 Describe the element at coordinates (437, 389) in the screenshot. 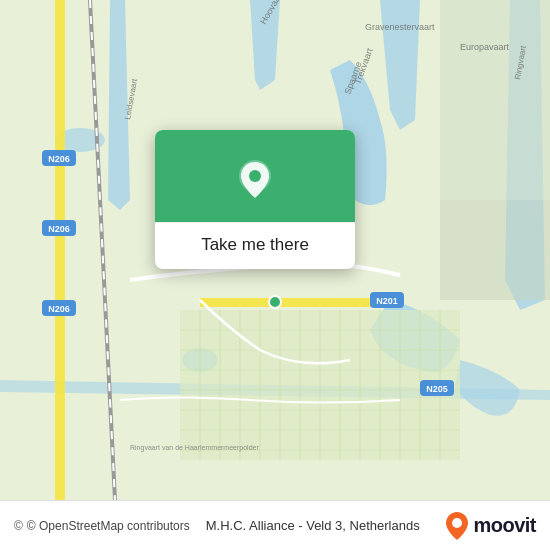

I see `svg-text: N205` at that location.